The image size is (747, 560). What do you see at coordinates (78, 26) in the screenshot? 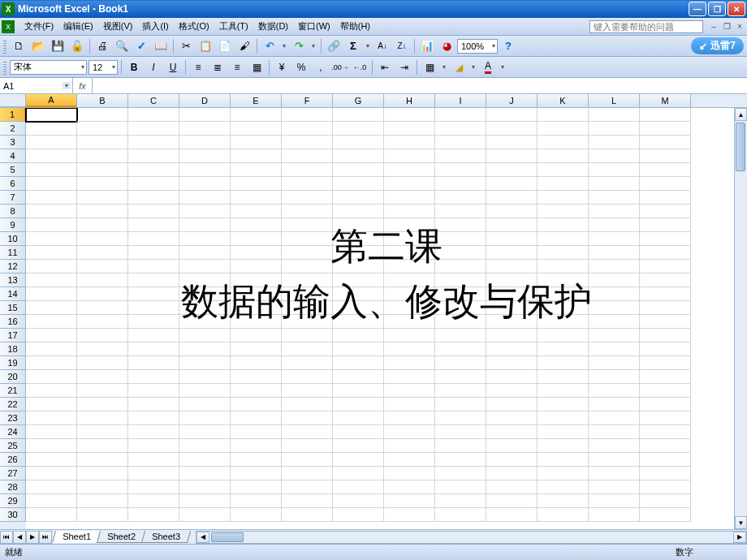
I see `menu-edit: 编辑(E)` at bounding box center [78, 26].